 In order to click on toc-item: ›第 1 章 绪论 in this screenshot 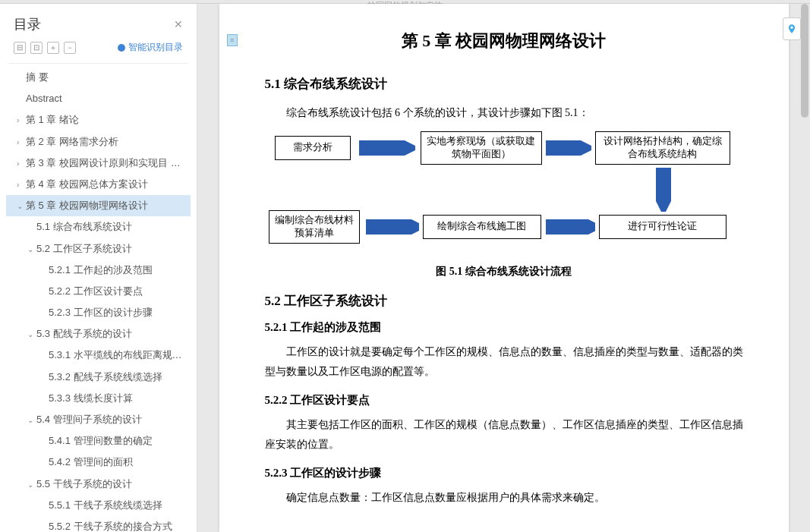, I will do `click(99, 120)`.